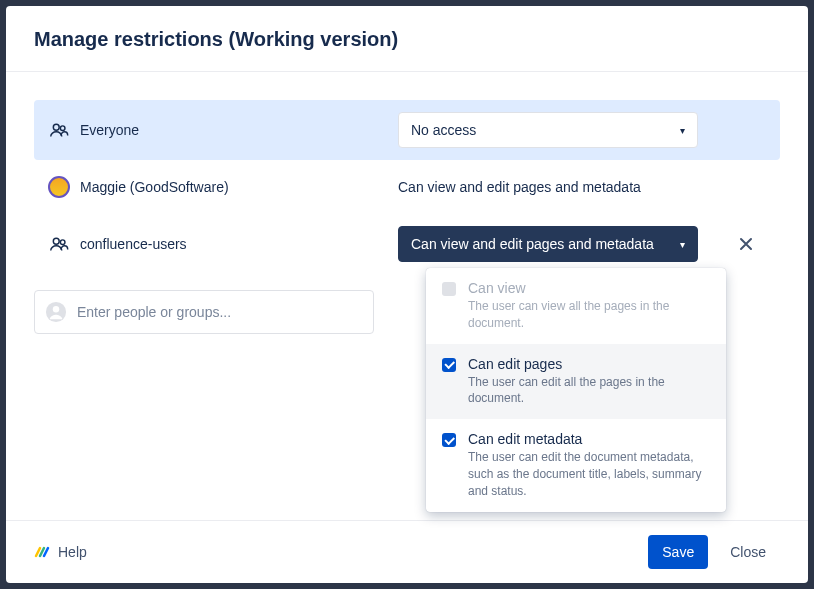  I want to click on everyone-access-value: No access, so click(444, 130).